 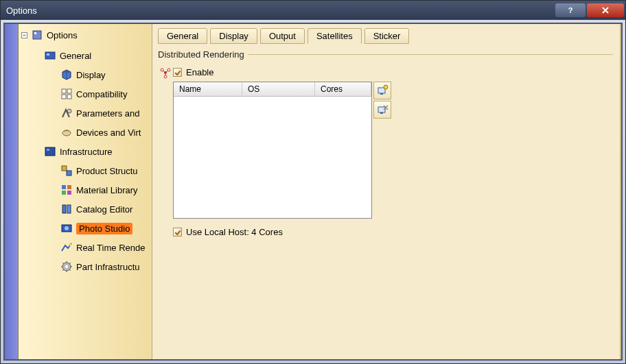 What do you see at coordinates (200, 73) in the screenshot?
I see `enable-label: Enable` at bounding box center [200, 73].